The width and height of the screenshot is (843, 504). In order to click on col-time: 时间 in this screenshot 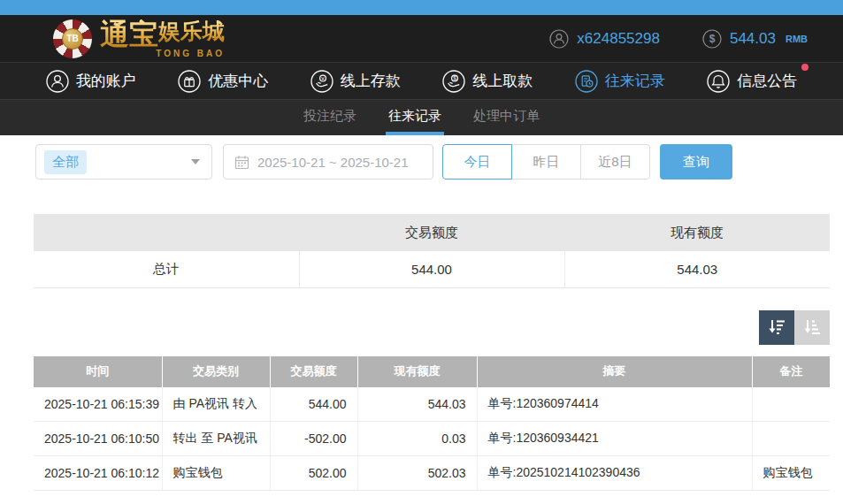, I will do `click(97, 371)`.